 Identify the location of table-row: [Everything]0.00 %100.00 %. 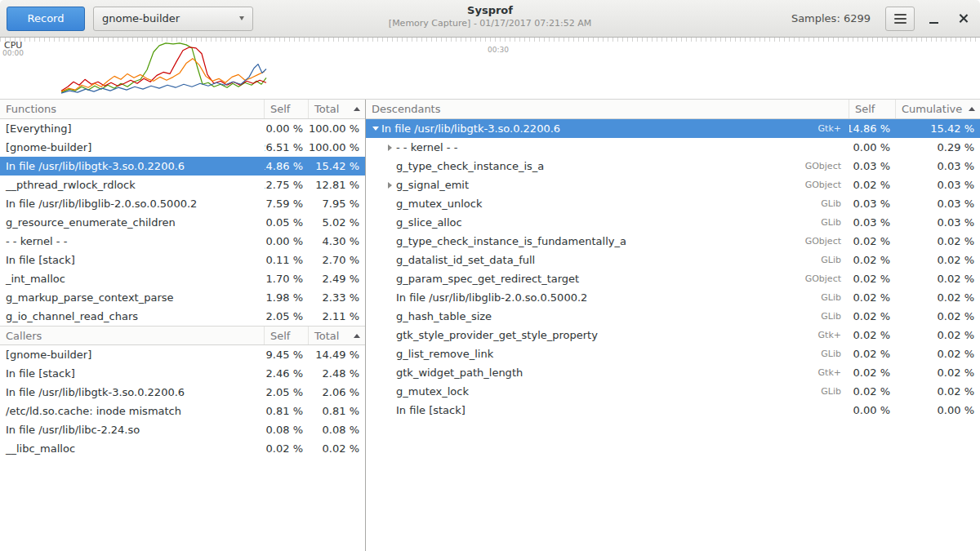
(183, 129).